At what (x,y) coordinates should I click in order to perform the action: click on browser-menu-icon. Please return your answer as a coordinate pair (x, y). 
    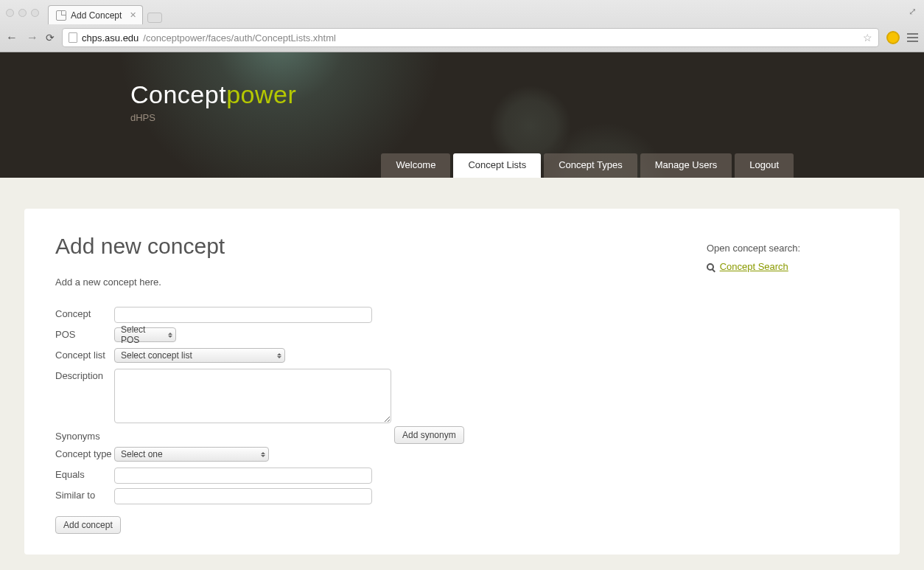
    Looking at the image, I should click on (912, 38).